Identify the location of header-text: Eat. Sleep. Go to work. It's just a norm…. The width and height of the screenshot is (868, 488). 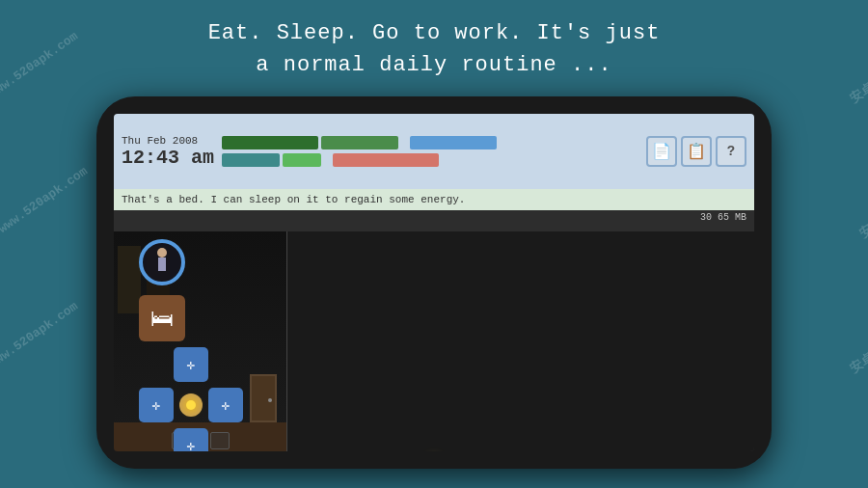
(434, 49).